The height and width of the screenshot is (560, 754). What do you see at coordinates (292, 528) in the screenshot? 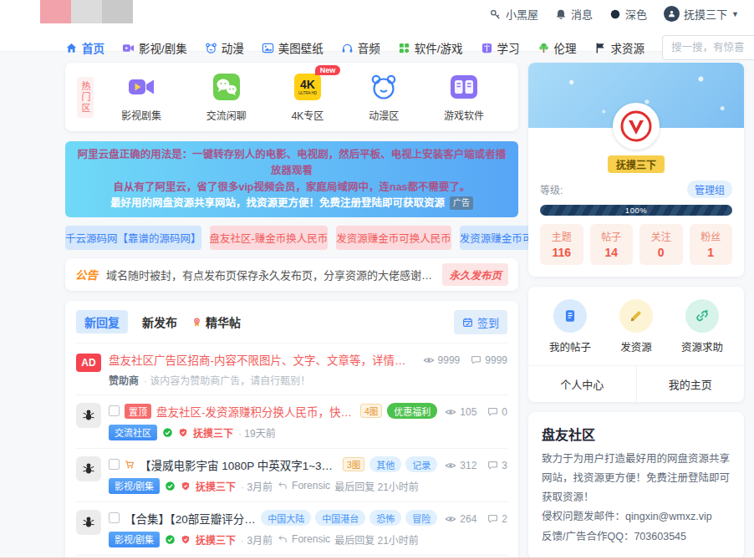
I see `thread-row: 【合集】【20部豆瓣评分最高的高分恐怖片】 中国大陆中国港台恐怖冒险 影视/剧集…` at bounding box center [292, 528].